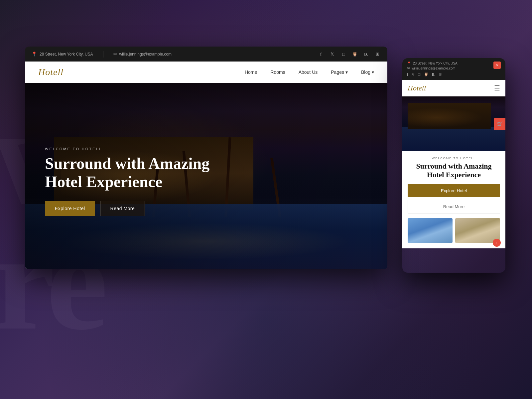  Describe the element at coordinates (454, 139) in the screenshot. I see `mobile-pool` at that location.